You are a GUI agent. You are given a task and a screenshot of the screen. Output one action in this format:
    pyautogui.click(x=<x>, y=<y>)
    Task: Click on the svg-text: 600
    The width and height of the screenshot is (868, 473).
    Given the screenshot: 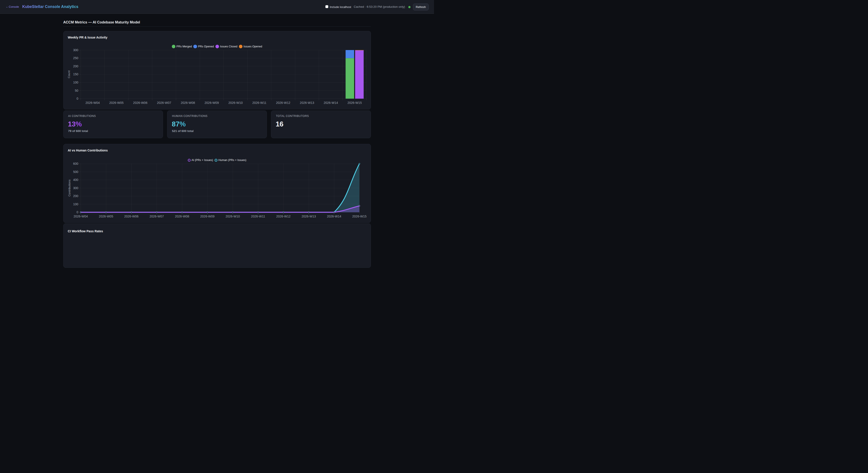 What is the action you would take?
    pyautogui.click(x=76, y=164)
    